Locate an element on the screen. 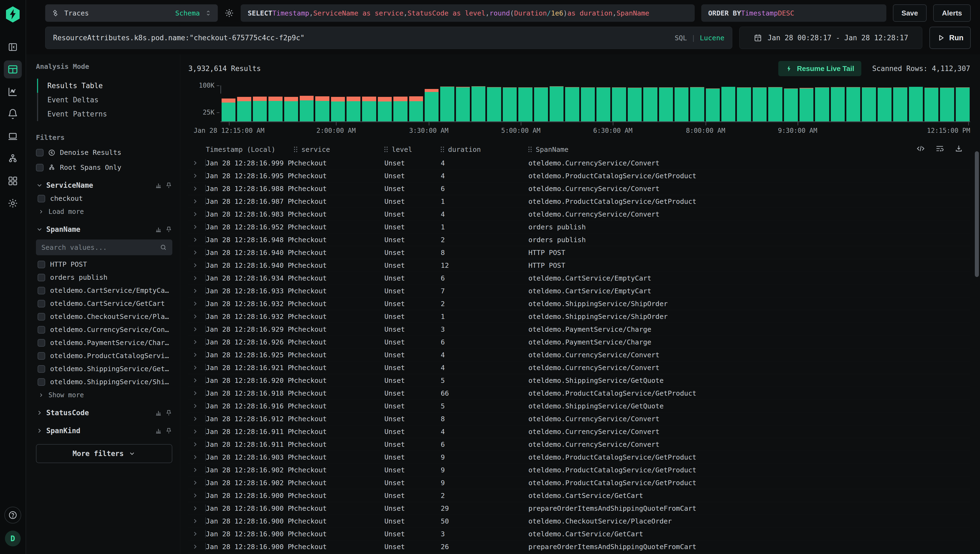 The height and width of the screenshot is (554, 980). table-row: Jan 28 12:28:16.920 PMcheckoutUnset5otel… is located at coordinates (579, 380).